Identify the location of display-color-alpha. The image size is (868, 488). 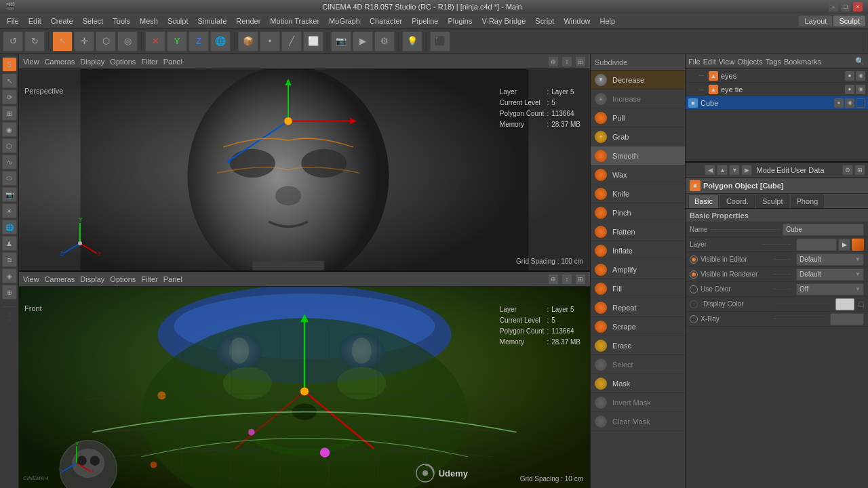
(861, 304).